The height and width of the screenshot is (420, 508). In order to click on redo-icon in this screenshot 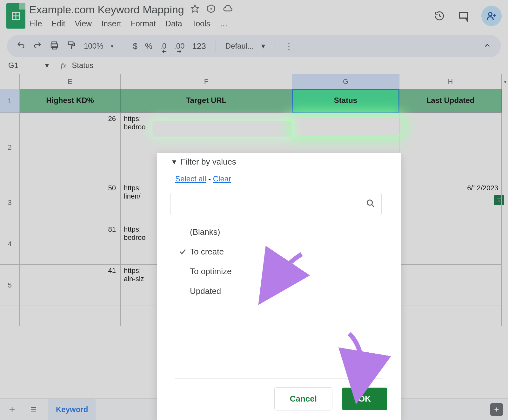, I will do `click(37, 46)`.